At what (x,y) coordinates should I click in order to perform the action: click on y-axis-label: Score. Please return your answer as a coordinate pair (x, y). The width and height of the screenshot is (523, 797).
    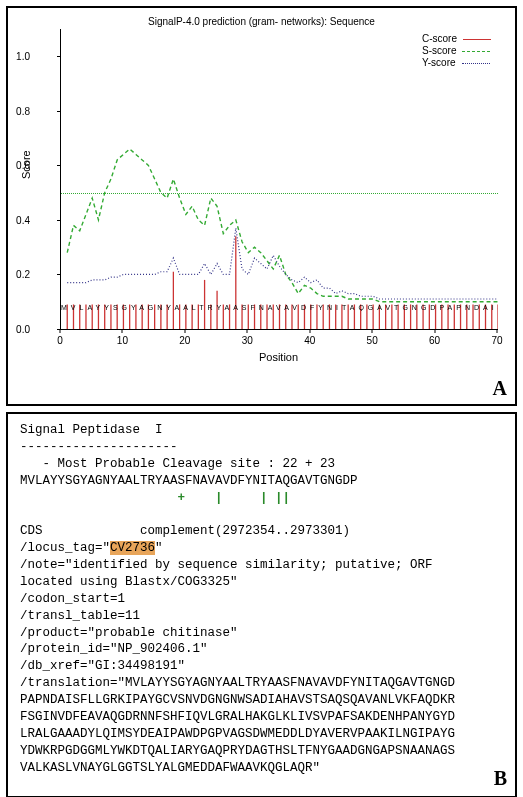
    Looking at the image, I should click on (26, 164).